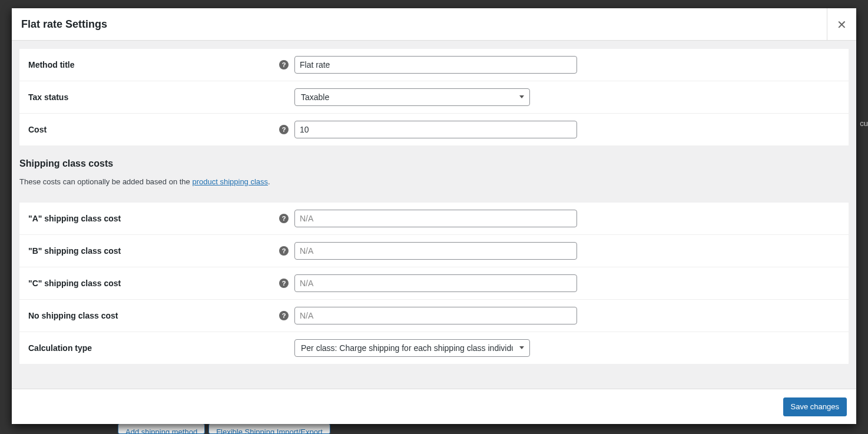 This screenshot has width=868, height=434. I want to click on cost-input, so click(436, 130).